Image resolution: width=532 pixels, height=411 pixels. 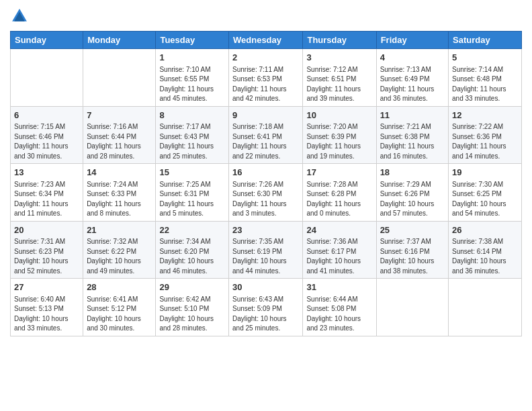 I want to click on day-info: Sunrise: 6:43 AM Sunset: 5:09 PM Dayligh…, so click(x=259, y=314).